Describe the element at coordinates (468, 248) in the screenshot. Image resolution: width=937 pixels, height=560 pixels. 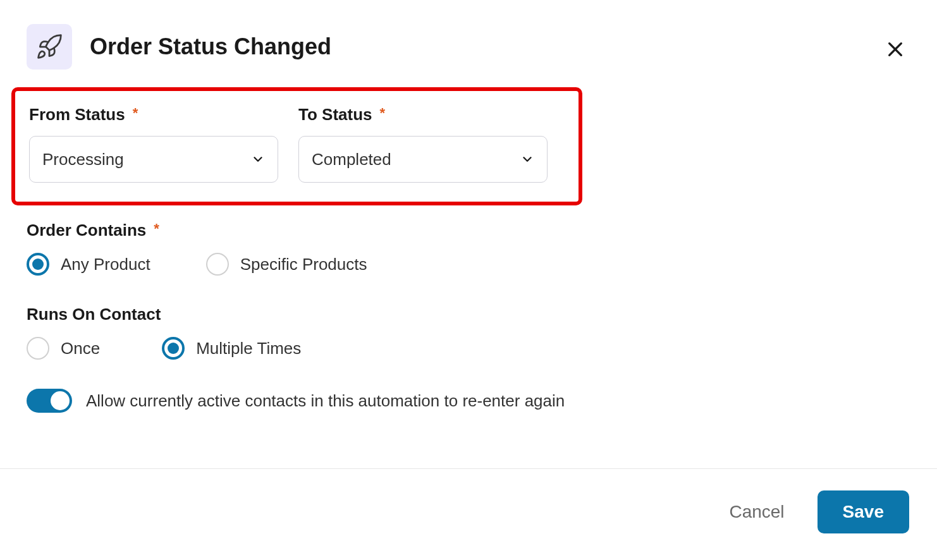
I see `order-contains-section: Order Contains * Any Product Specific Pr…` at that location.